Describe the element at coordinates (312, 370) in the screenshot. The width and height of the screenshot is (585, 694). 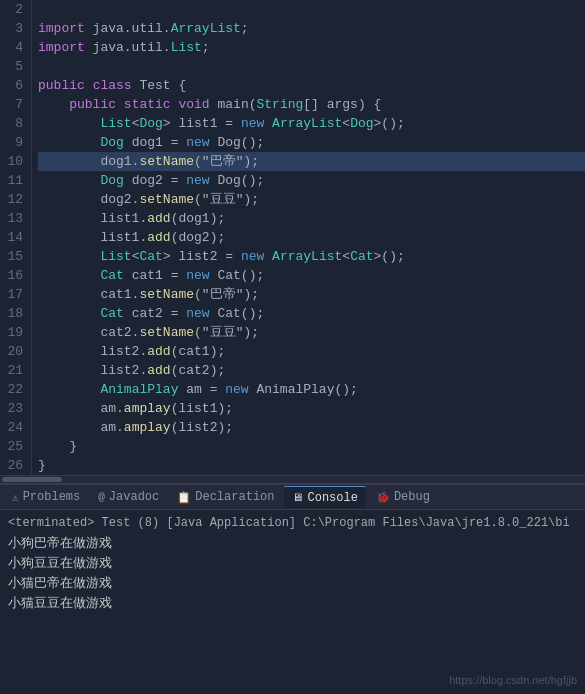
I see `code-line: list2.add(cat2);` at that location.